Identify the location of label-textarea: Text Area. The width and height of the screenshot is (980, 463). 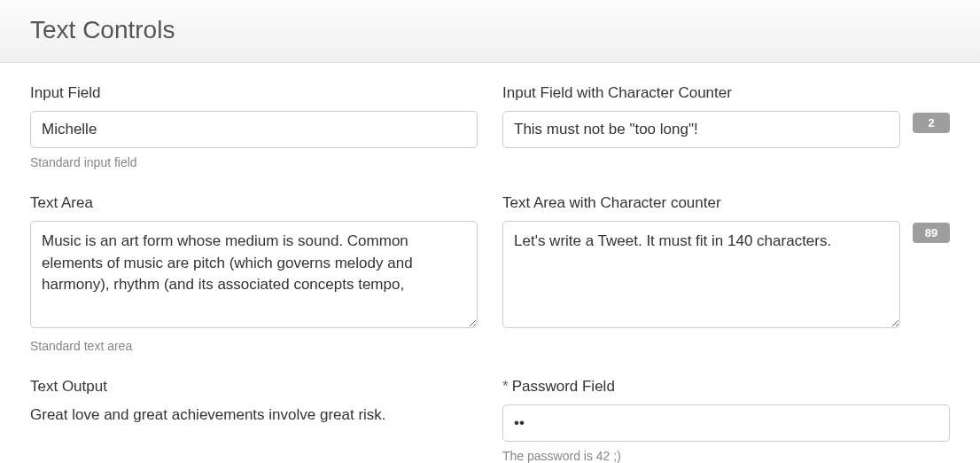
(253, 203).